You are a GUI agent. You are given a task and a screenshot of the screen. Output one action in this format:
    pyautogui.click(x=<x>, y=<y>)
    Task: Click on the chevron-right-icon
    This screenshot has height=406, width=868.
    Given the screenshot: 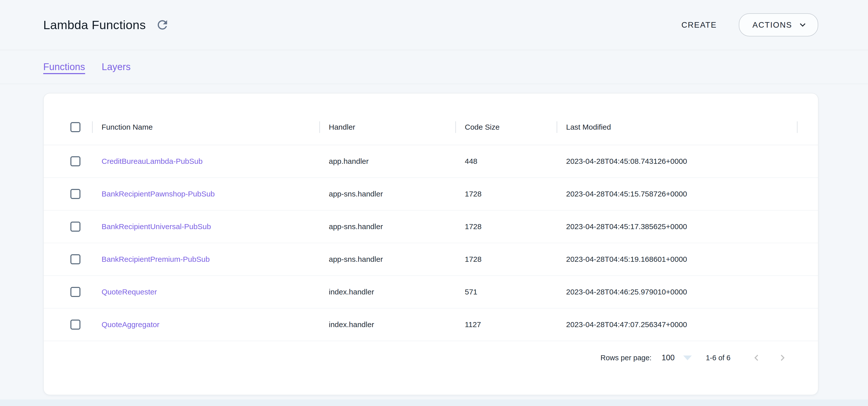 What is the action you would take?
    pyautogui.click(x=782, y=358)
    